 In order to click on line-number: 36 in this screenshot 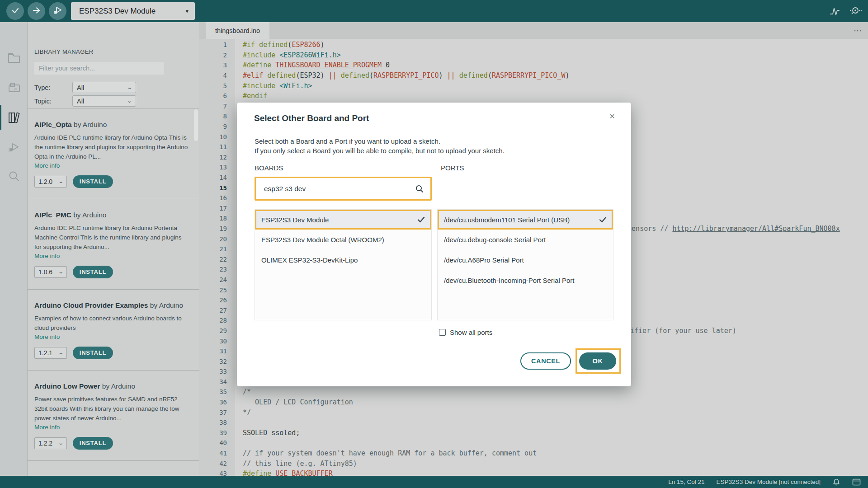, I will do `click(217, 402)`.